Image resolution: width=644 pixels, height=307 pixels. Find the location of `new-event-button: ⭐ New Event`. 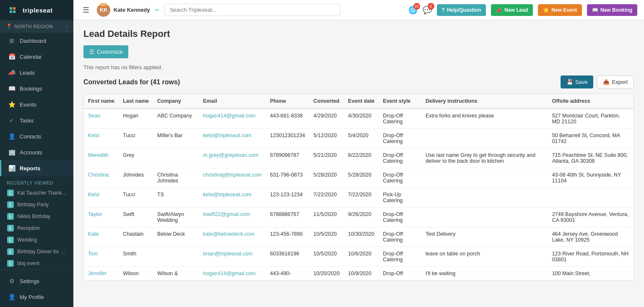

new-event-button: ⭐ New Event is located at coordinates (560, 10).